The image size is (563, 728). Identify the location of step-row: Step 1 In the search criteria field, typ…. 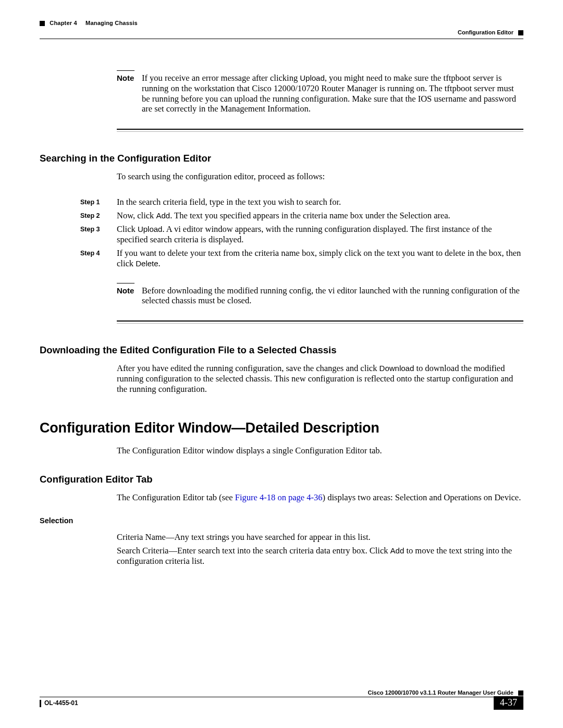
(302, 202).